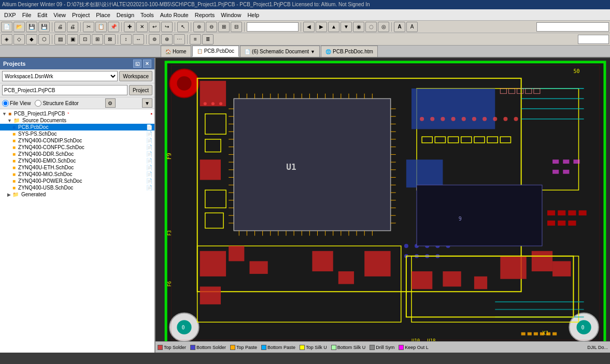 The image size is (610, 364). What do you see at coordinates (205, 15) in the screenshot?
I see `menu-reports: Reports` at bounding box center [205, 15].